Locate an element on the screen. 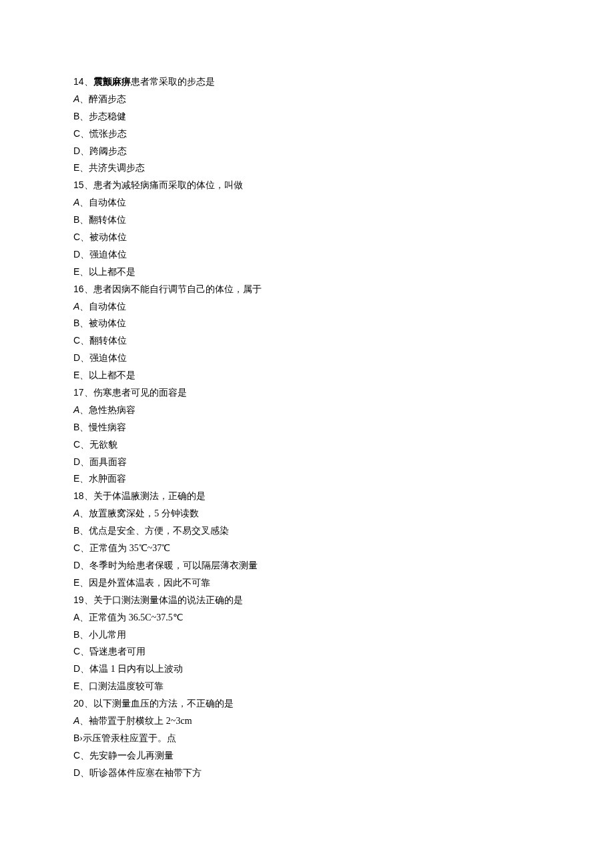 This screenshot has width=614, height=868. question-number: 14 is located at coordinates (79, 81).